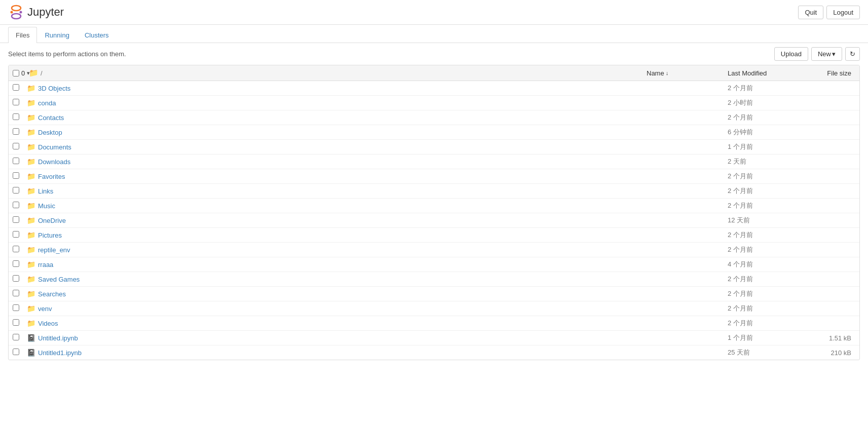  I want to click on file-name-link: Music, so click(381, 206).